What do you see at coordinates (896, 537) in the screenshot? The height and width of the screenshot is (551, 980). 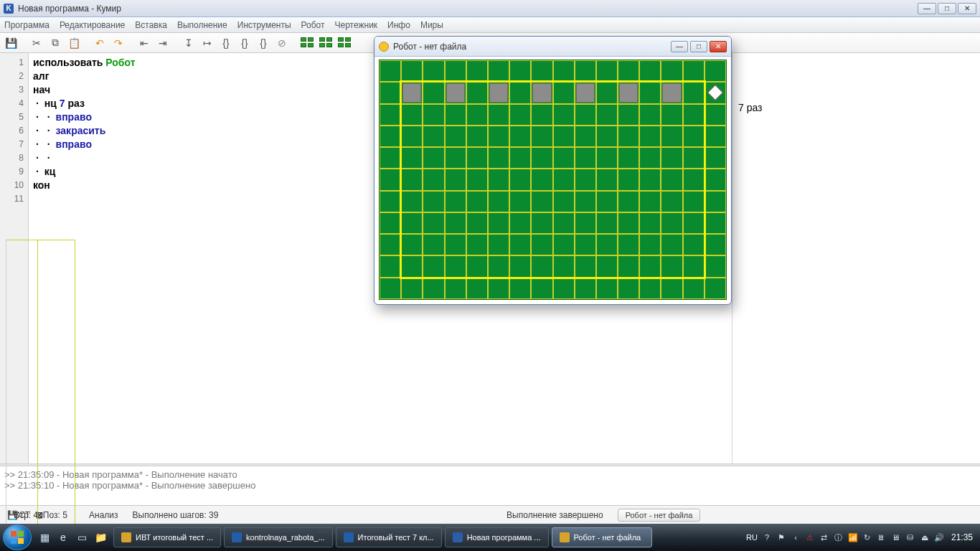 I see `tray-monitor-icon: 🖥` at bounding box center [896, 537].